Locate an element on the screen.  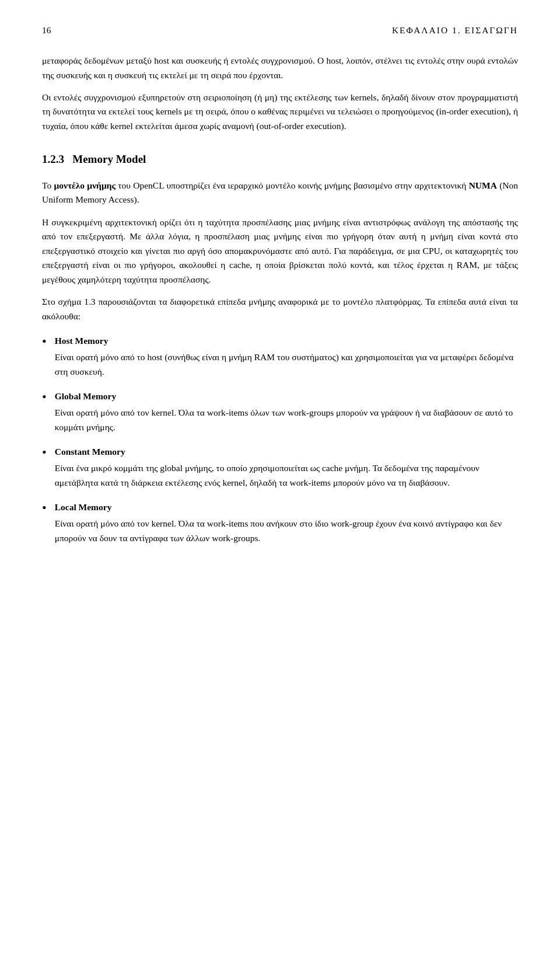
bold-model: μοντέλο μνήμης is located at coordinates (85, 186).